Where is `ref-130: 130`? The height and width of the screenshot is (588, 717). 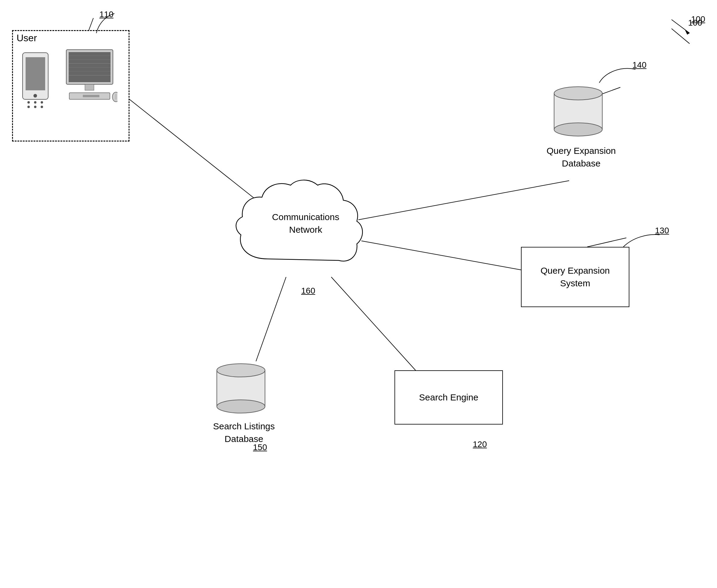
ref-130: 130 is located at coordinates (662, 231).